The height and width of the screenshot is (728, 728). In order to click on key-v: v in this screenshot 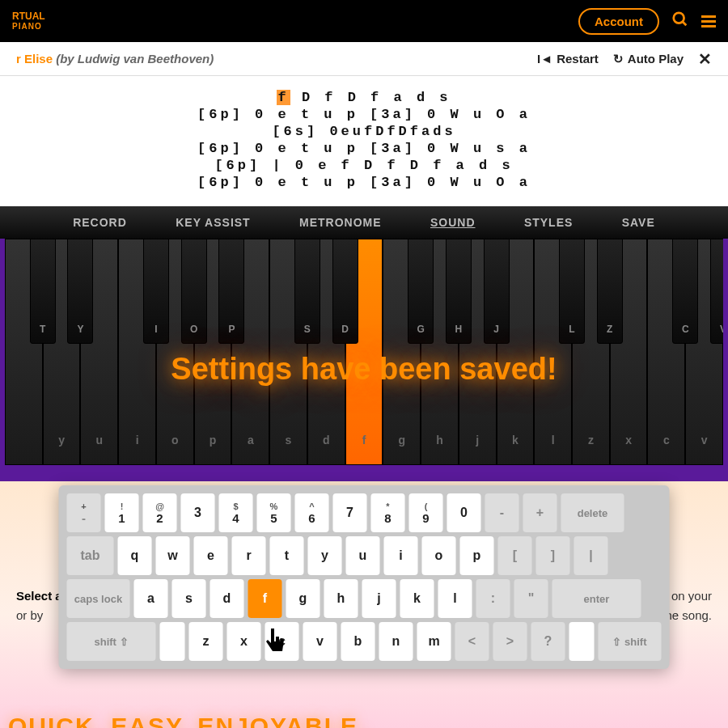, I will do `click(320, 641)`.